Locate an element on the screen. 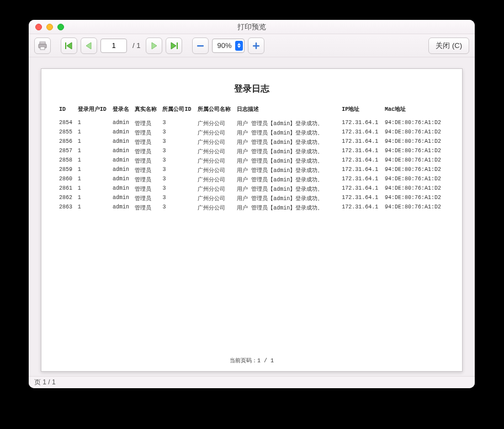 This screenshot has height=429, width=504. zoom-level-select: 90% is located at coordinates (228, 46).